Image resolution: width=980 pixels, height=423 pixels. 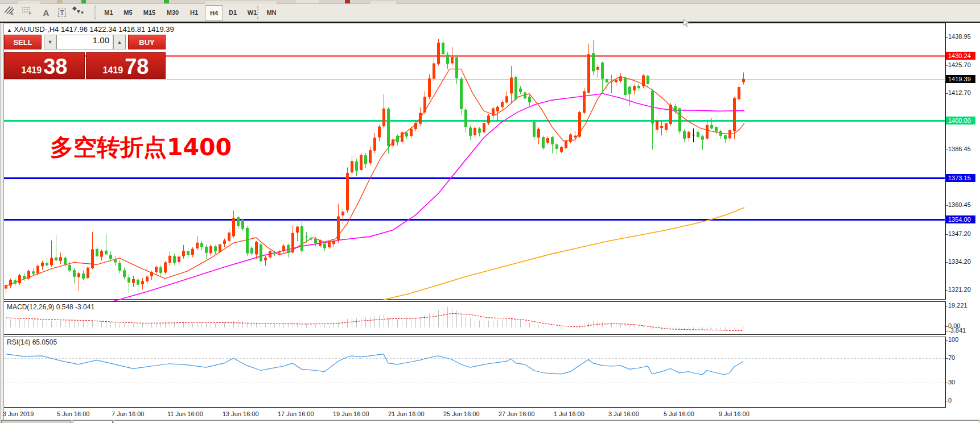 What do you see at coordinates (351, 414) in the screenshot?
I see `time-axis-label: 19 Jun 16:00` at bounding box center [351, 414].